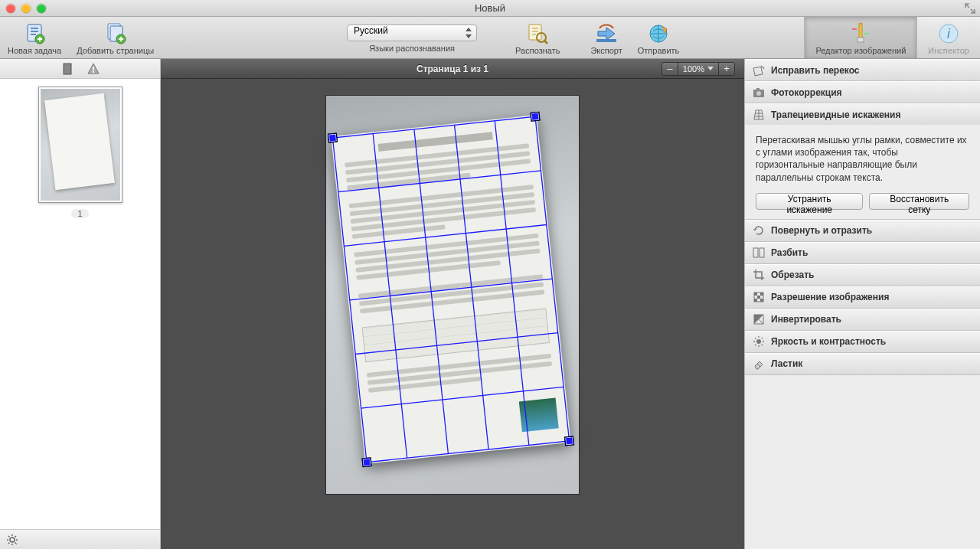 The image size is (980, 549). What do you see at coordinates (34, 34) in the screenshot?
I see `new-task-icon` at bounding box center [34, 34].